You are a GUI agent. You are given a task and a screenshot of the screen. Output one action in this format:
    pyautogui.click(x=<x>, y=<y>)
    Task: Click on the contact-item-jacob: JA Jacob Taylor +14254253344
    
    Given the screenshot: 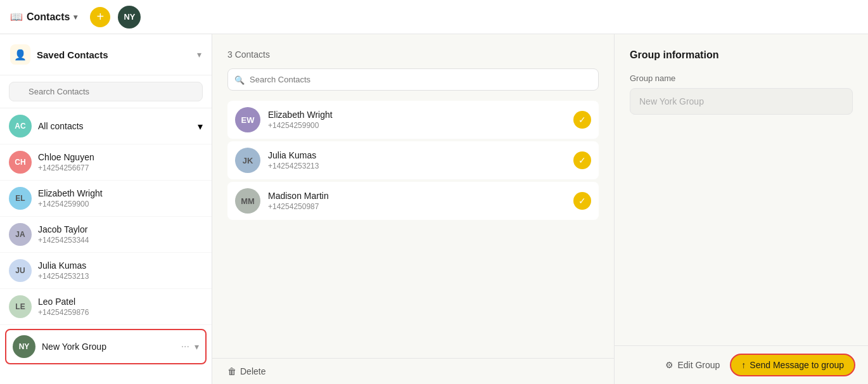 What is the action you would take?
    pyautogui.click(x=106, y=234)
    